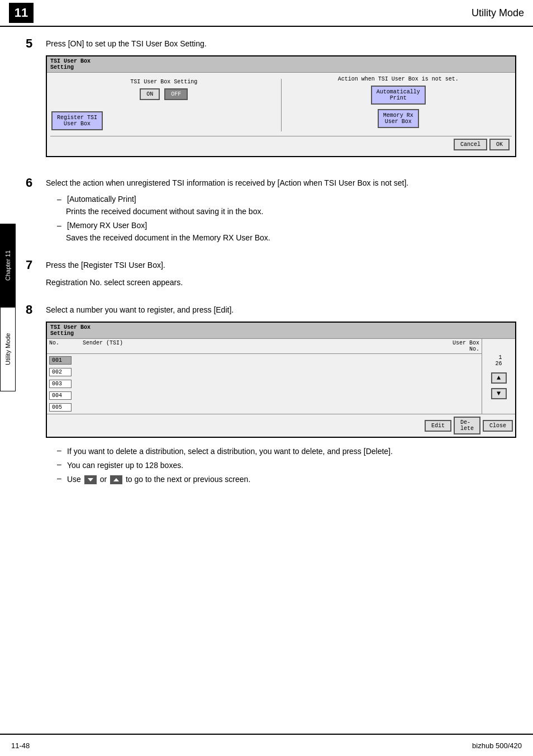 This screenshot has width=533, height=756. I want to click on step-6-content: Select the action when unregistered TSI …, so click(281, 214).